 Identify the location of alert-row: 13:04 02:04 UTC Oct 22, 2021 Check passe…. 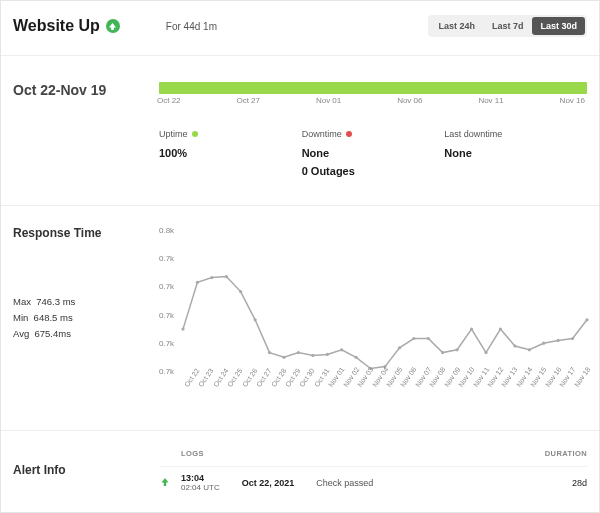
(373, 480).